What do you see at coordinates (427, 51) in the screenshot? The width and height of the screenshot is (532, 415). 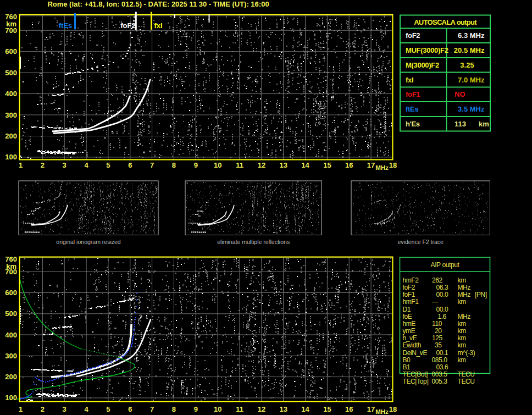 I see `svg-text: MUF(3000)F2` at bounding box center [427, 51].